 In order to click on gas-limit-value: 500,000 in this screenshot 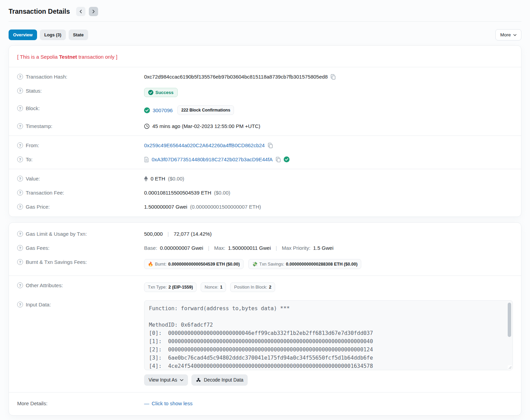, I will do `click(153, 234)`.